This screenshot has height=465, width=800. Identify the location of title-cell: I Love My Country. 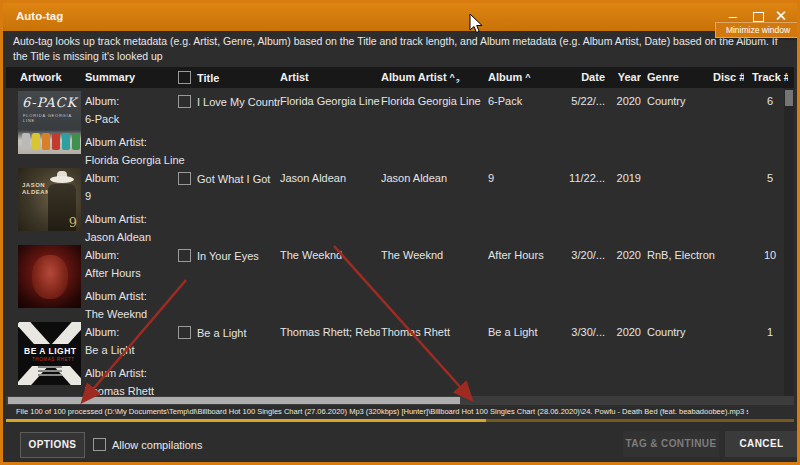
(229, 102).